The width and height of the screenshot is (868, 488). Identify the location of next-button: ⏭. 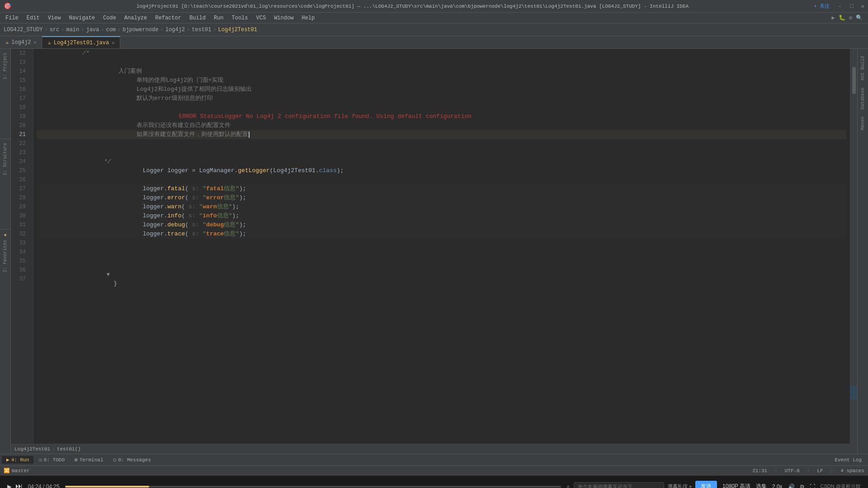
(19, 485).